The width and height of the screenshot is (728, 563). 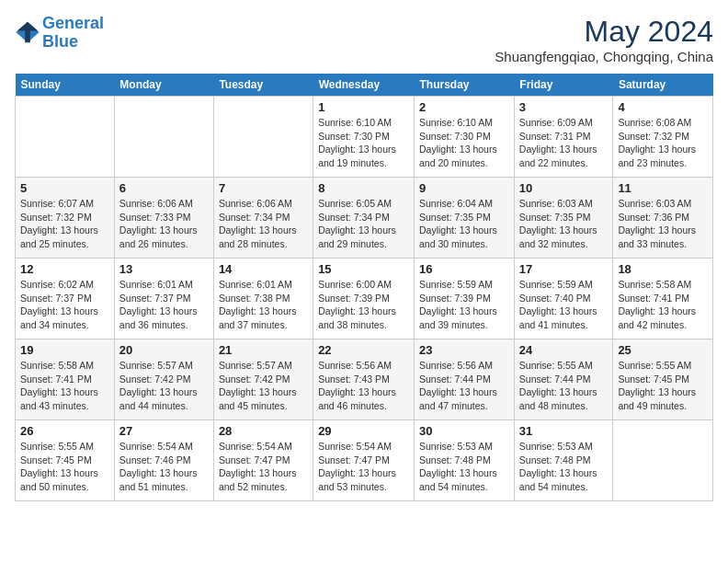 I want to click on day-info: Sunrise: 6:08 AMSunset: 7:32 PMDaylight:…, so click(x=663, y=144).